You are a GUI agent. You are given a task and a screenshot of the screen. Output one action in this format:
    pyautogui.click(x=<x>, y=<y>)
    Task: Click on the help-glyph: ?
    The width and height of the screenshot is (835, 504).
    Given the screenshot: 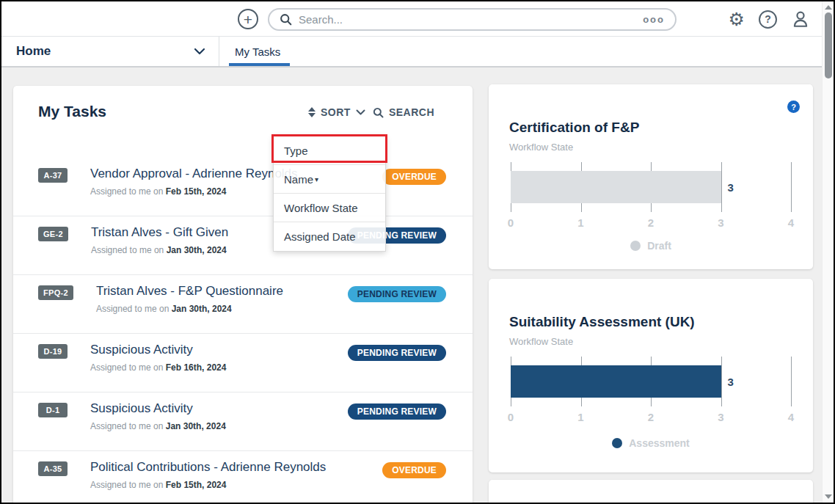 What is the action you would take?
    pyautogui.click(x=794, y=107)
    